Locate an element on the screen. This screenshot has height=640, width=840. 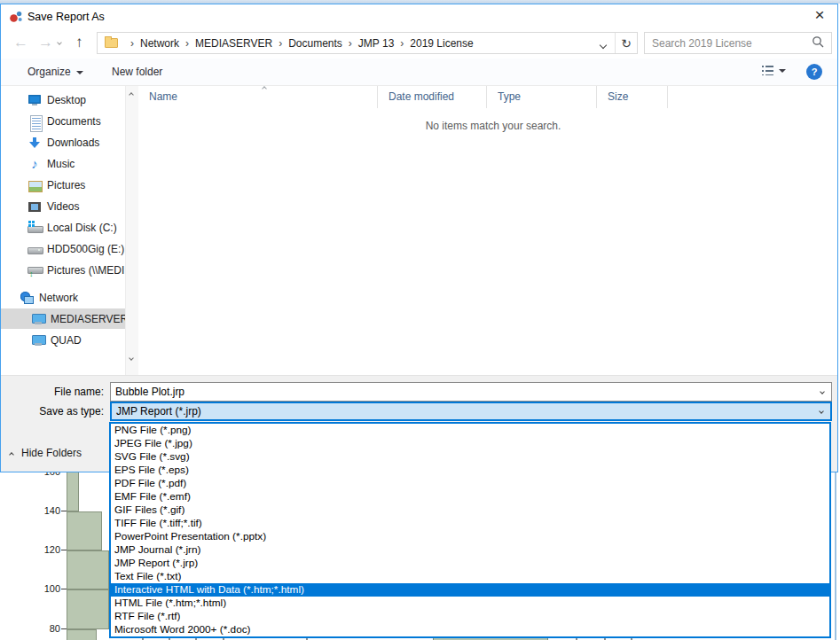
sidebar-item-label: Pictures (\\MEDI is located at coordinates (85, 270).